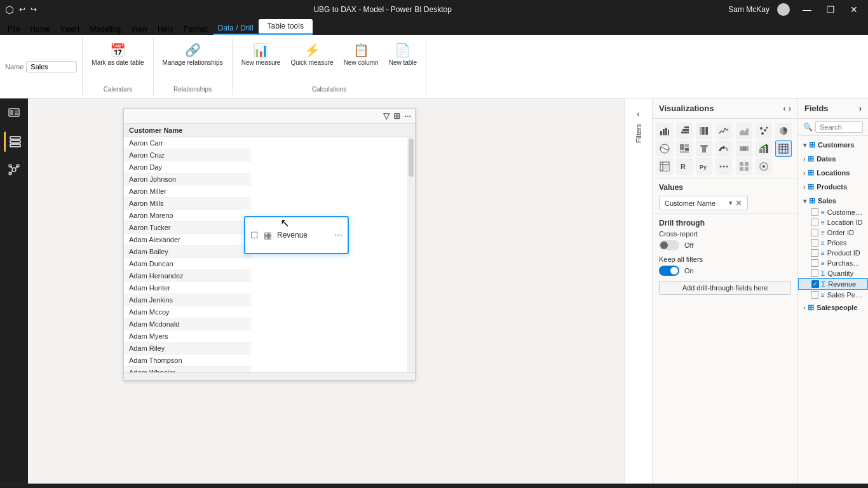  Describe the element at coordinates (833, 273) in the screenshot. I see `field-item: ΣQuantity` at that location.